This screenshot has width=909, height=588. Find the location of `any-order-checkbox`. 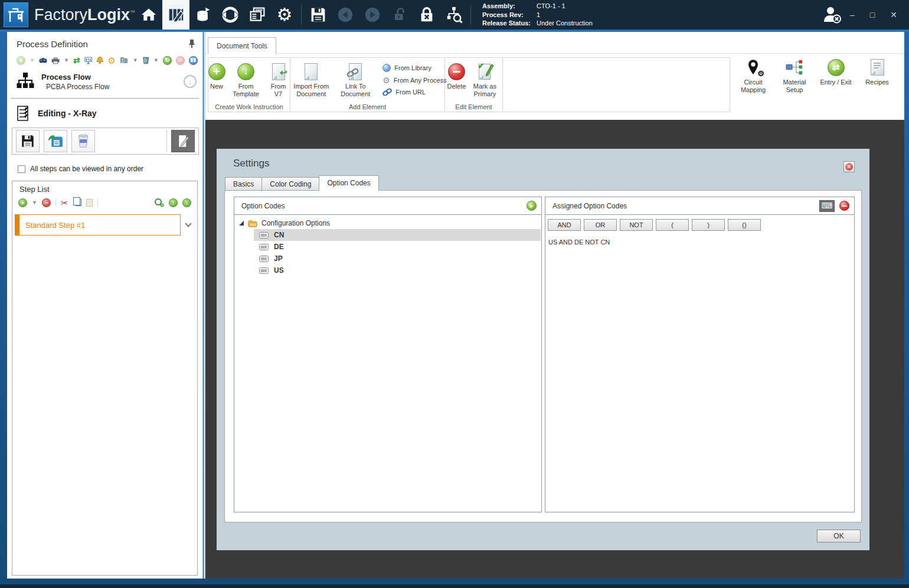

any-order-checkbox is located at coordinates (21, 169).